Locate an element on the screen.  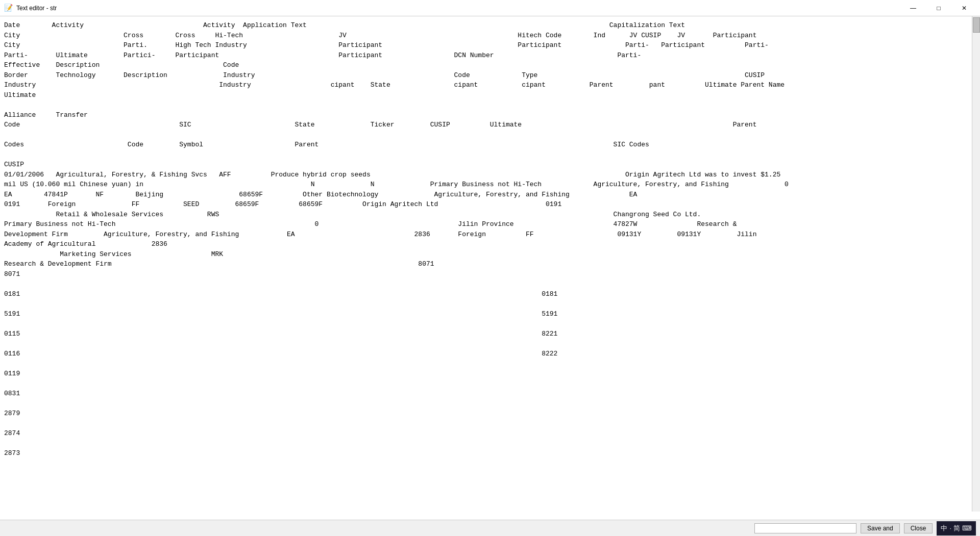
ime-indicator: 中 · 简 ⌨ is located at coordinates (957, 528).